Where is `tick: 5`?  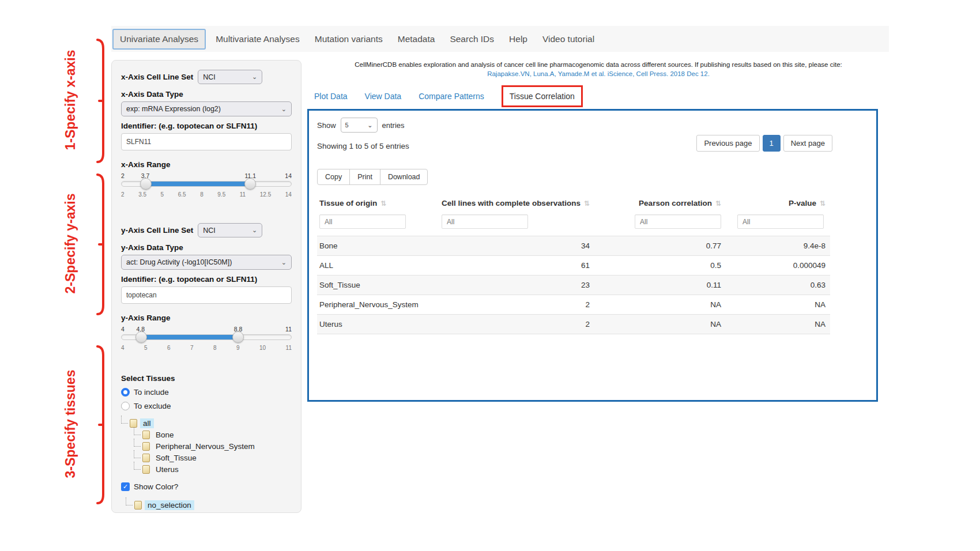 tick: 5 is located at coordinates (163, 195).